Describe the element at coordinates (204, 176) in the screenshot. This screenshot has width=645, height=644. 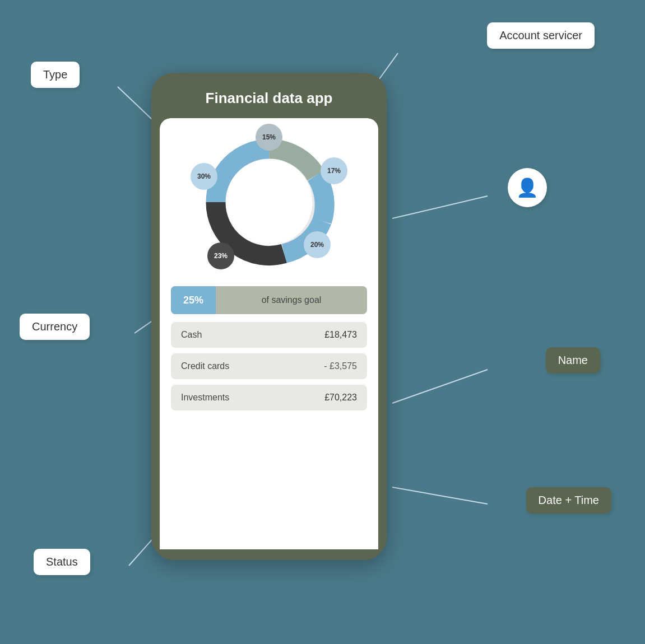
I see `segment-label-30: 30%` at that location.